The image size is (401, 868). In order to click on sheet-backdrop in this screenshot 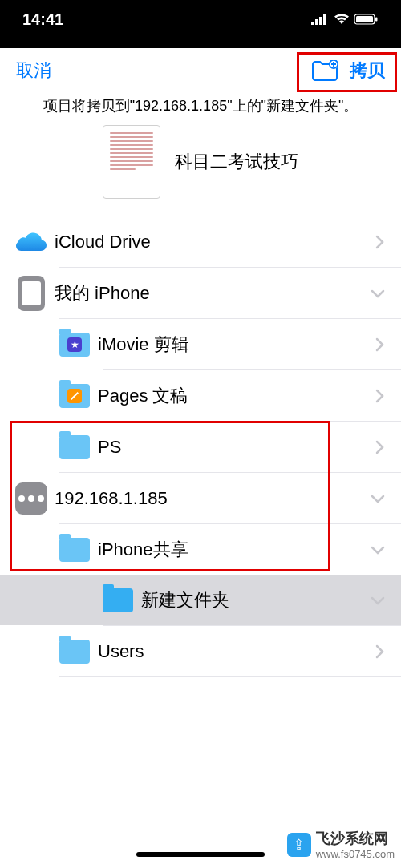, I will do `click(200, 43)`.